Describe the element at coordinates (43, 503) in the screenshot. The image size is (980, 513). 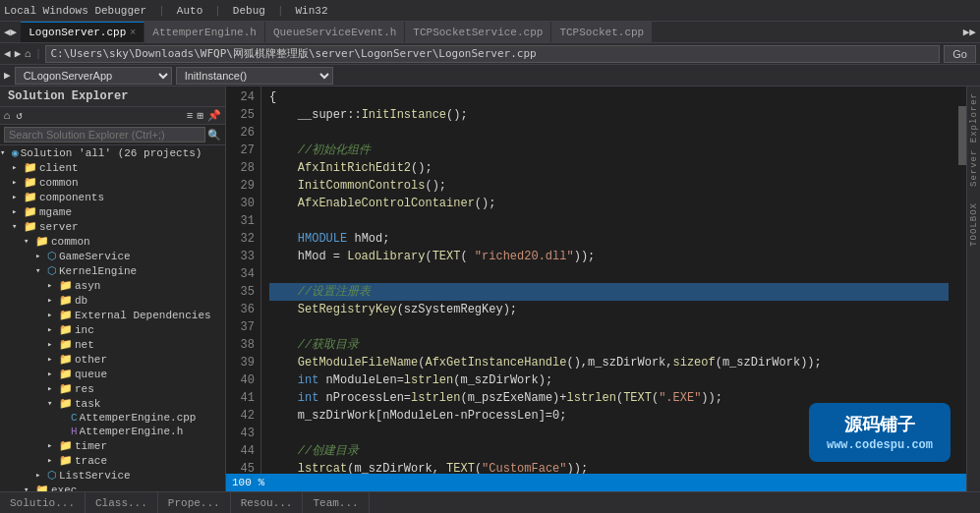
I see `bottom-tab-0: Solutio...` at that location.